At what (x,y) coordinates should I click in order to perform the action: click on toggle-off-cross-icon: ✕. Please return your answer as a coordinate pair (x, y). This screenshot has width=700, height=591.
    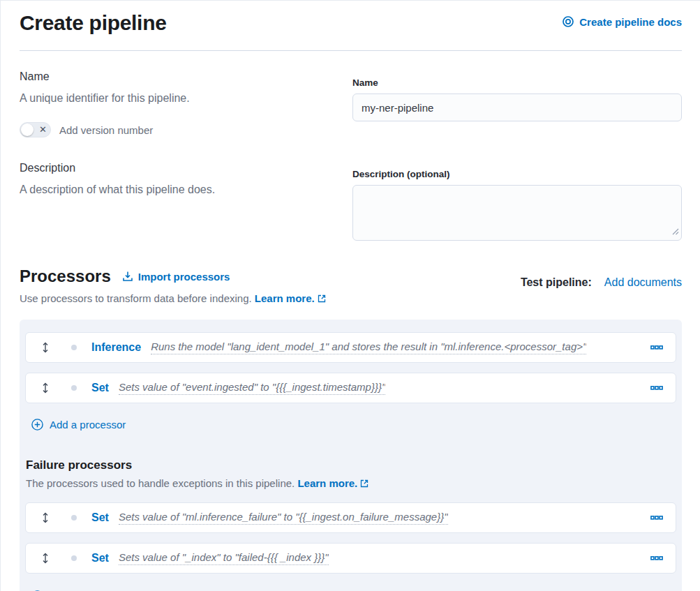
    Looking at the image, I should click on (43, 130).